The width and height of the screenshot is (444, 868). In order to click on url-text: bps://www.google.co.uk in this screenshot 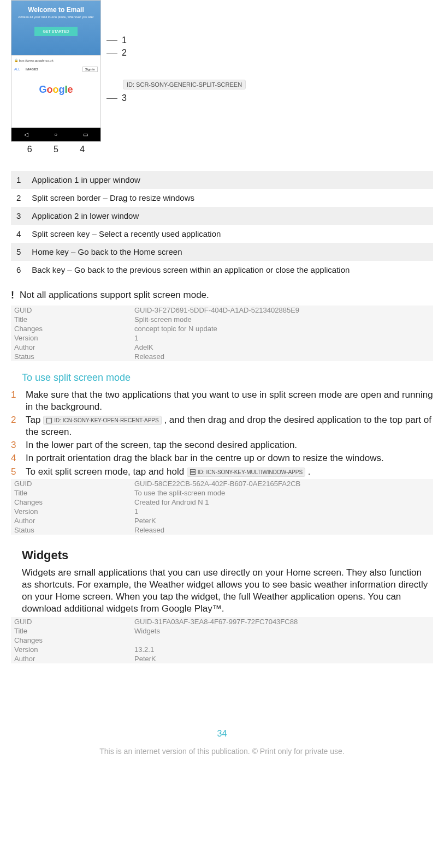, I will do `click(36, 61)`.